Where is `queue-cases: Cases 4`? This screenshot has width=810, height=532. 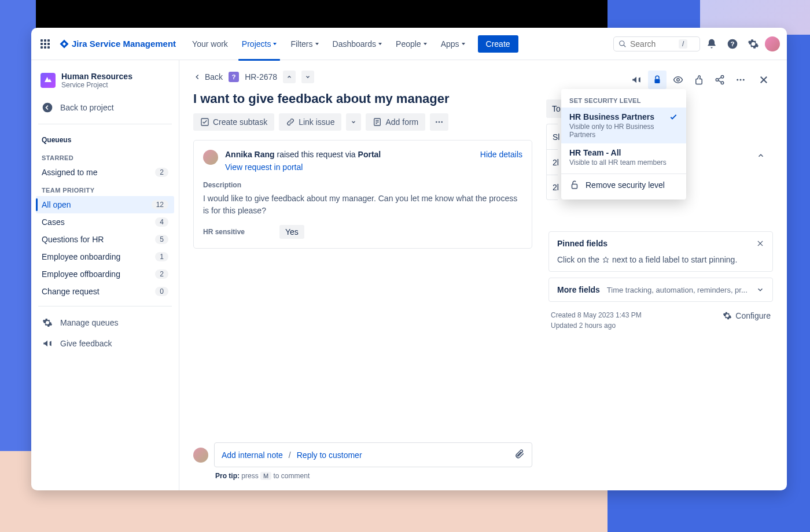
queue-cases: Cases 4 is located at coordinates (105, 222).